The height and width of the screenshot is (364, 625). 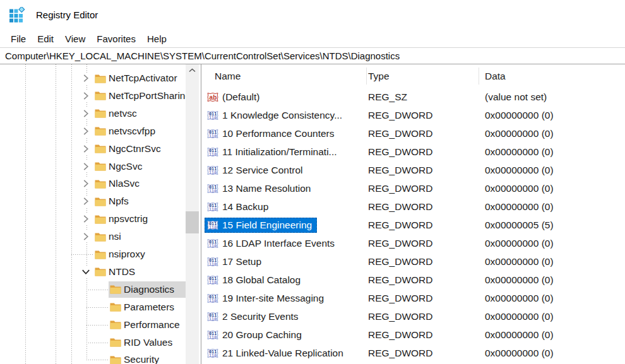 I want to click on value-name-cell: 011110 13 Name Resolution, so click(x=260, y=189).